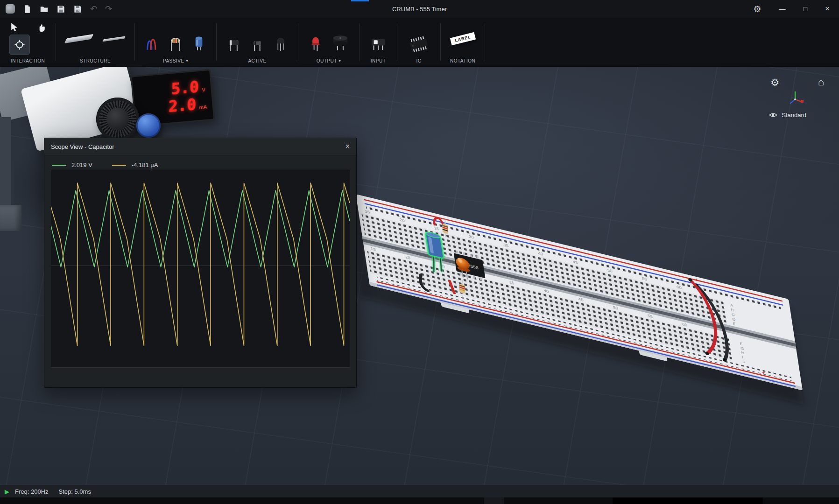 The width and height of the screenshot is (839, 504). Describe the element at coordinates (200, 147) in the screenshot. I see `scope-titlebar: Scope View - Capacitor ×` at that location.